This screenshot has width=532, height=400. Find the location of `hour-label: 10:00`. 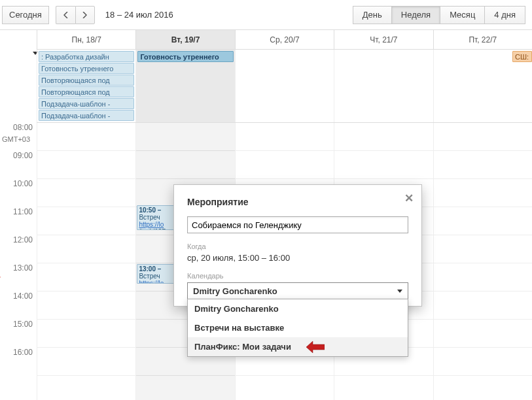

hour-label: 10:00 is located at coordinates (18, 193).